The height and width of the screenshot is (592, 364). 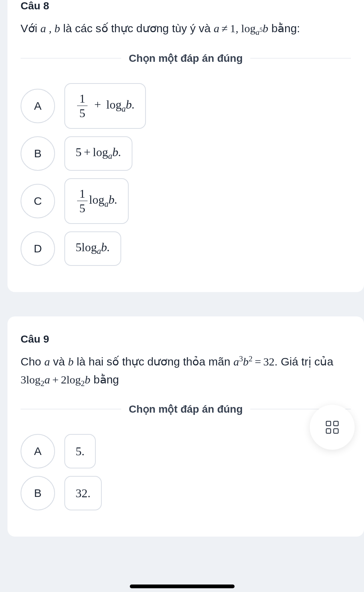 What do you see at coordinates (304, 362) in the screenshot?
I see `q9-text-part: . Giá trị của` at bounding box center [304, 362].